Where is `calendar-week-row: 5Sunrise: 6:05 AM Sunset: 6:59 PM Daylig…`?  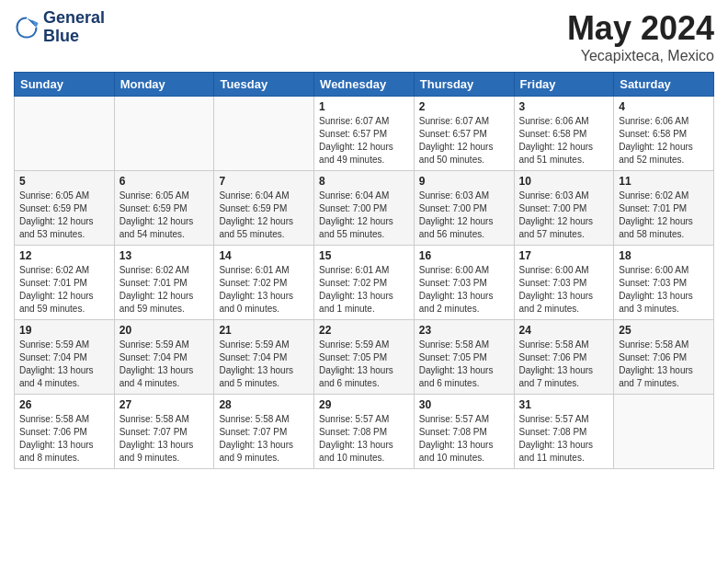 calendar-week-row: 5Sunrise: 6:05 AM Sunset: 6:59 PM Daylig… is located at coordinates (364, 208).